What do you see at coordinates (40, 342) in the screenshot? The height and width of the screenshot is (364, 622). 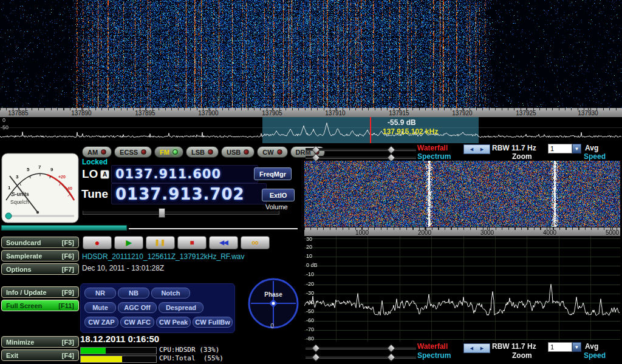 I see `minimize-button: Minimize [F3]` at bounding box center [40, 342].